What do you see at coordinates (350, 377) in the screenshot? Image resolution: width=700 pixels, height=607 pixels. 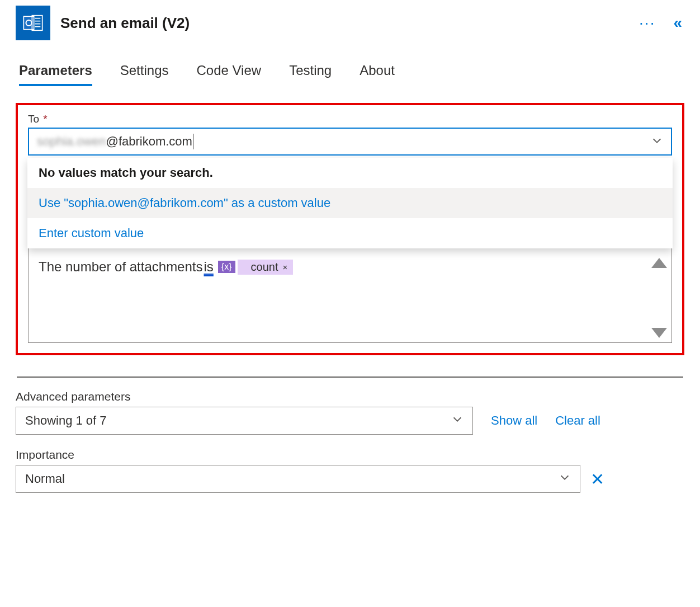 I see `section-divider` at bounding box center [350, 377].